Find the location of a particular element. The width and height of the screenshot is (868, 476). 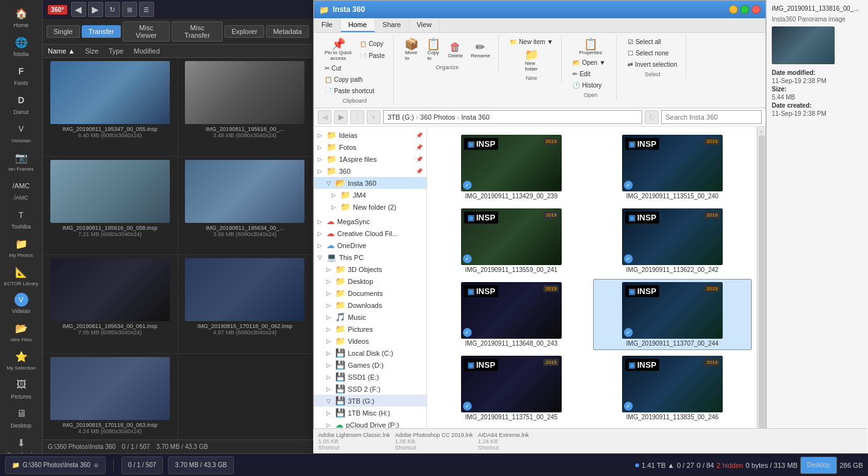

sidebar-item-my-selection: ⭐ My Selection is located at coordinates (21, 360).